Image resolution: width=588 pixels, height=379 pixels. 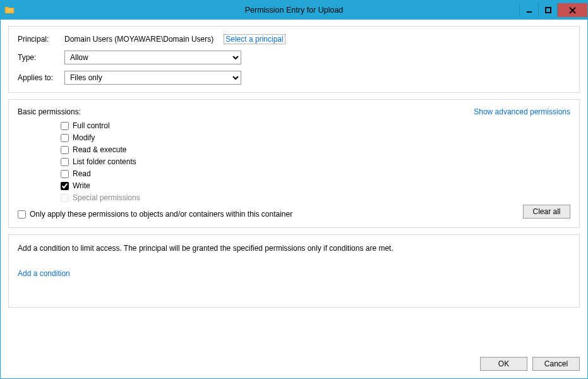 I want to click on permission-label: Read & execute, so click(x=100, y=150).